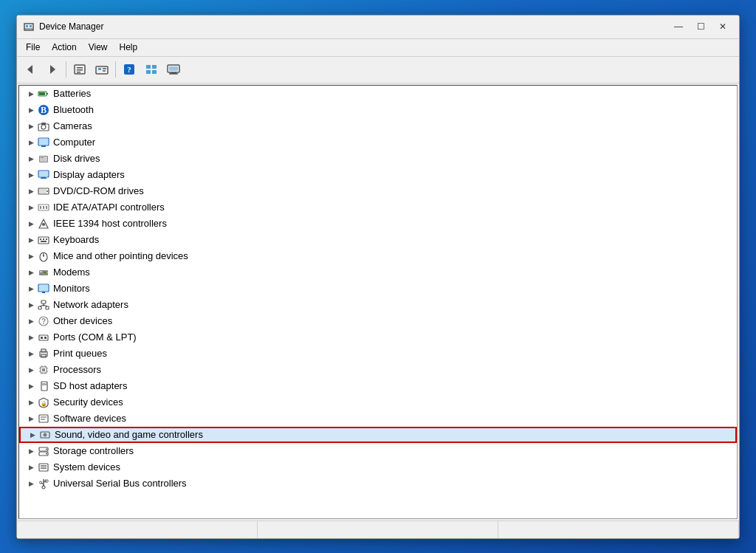 The height and width of the screenshot is (553, 756). What do you see at coordinates (378, 370) in the screenshot?
I see `tree-item-processors: ▶Processors` at bounding box center [378, 370].